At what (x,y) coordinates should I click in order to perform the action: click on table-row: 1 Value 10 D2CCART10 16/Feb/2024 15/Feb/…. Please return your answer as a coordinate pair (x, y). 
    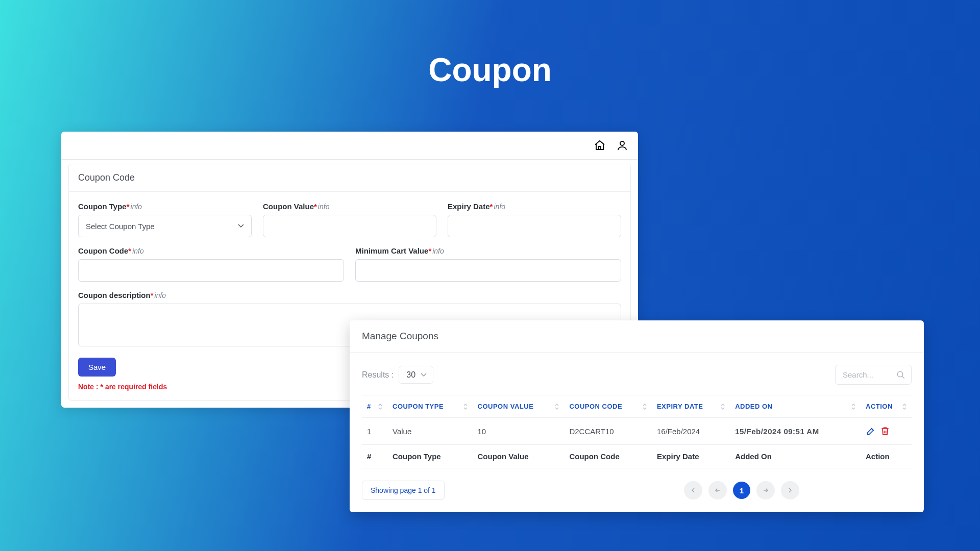
    Looking at the image, I should click on (637, 432).